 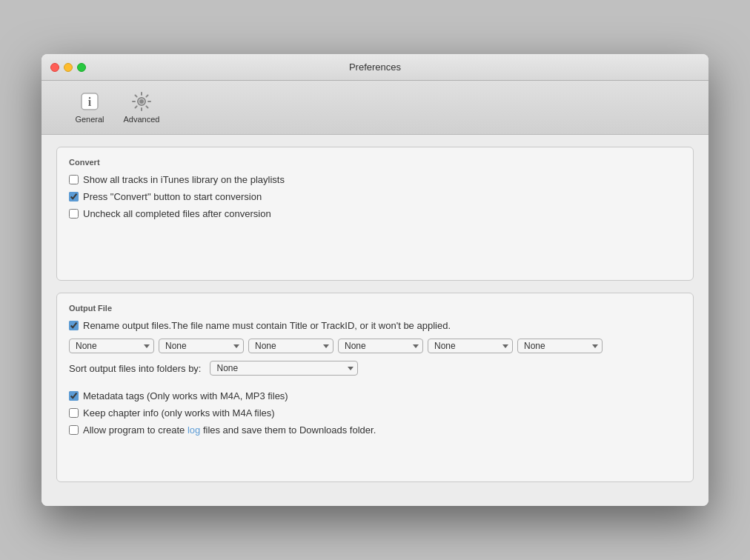 I want to click on traffic-lights, so click(x=68, y=67).